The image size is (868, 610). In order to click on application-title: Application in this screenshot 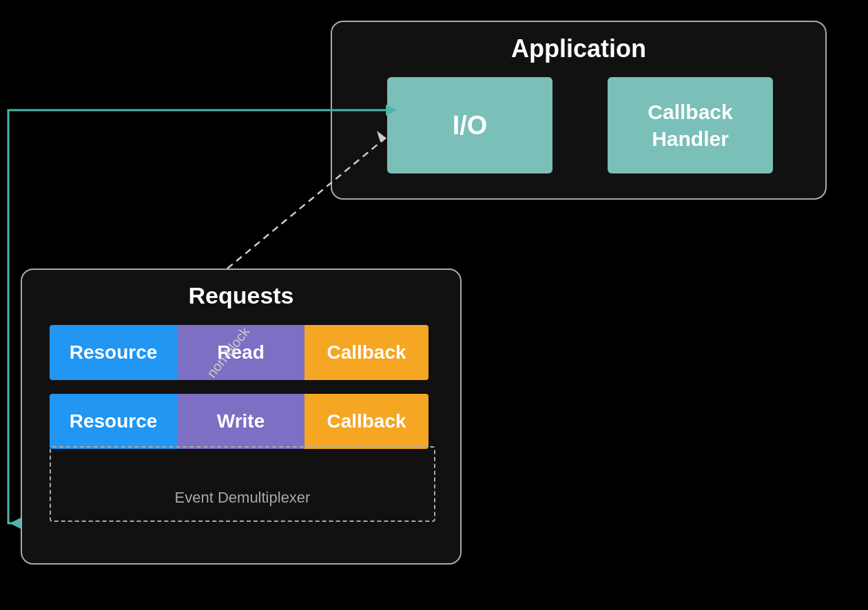, I will do `click(579, 49)`.